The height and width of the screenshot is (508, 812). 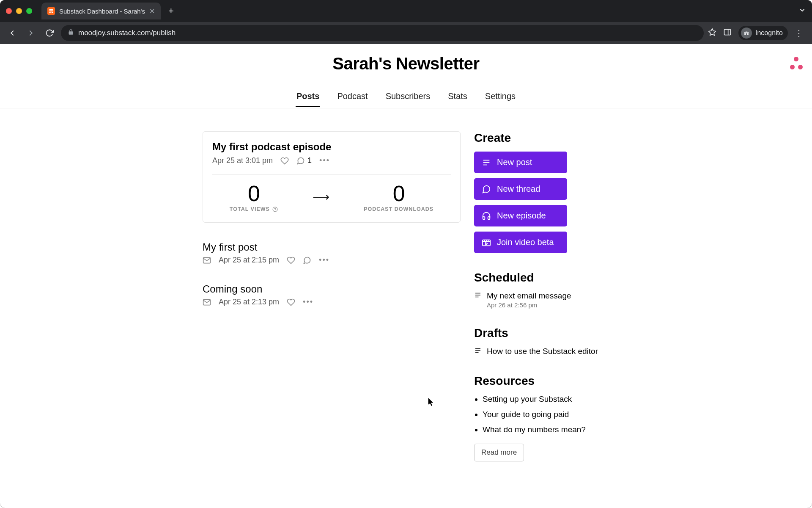 I want to click on scheduled-date: Apr 26 at 2:56 pm, so click(x=529, y=305).